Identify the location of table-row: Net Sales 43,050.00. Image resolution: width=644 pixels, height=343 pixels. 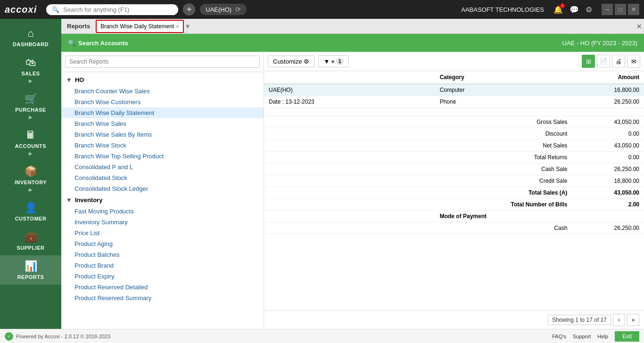
(454, 146).